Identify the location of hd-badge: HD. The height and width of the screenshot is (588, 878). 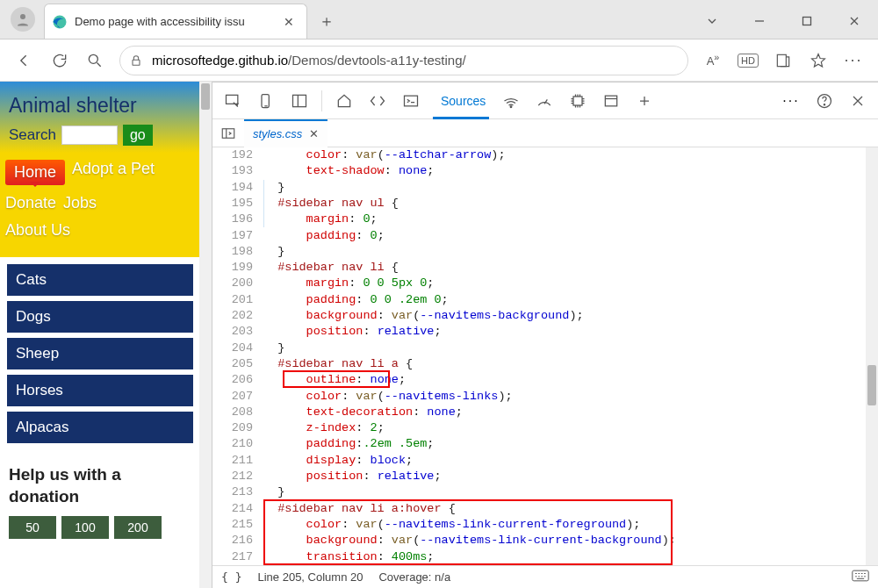
(748, 61).